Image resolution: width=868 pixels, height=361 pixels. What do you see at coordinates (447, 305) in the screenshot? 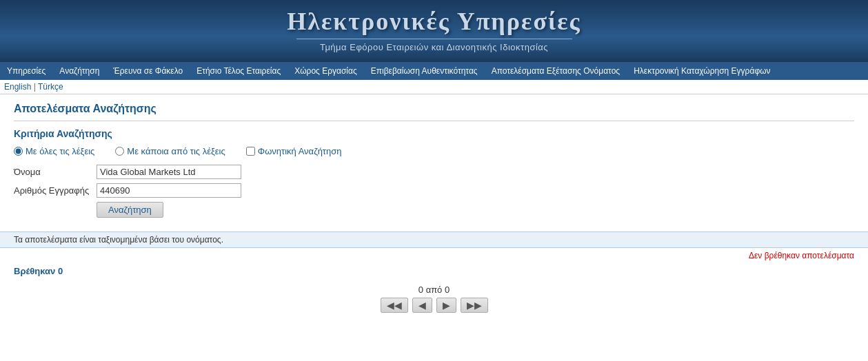
I see `next-page-button: ▶` at bounding box center [447, 305].